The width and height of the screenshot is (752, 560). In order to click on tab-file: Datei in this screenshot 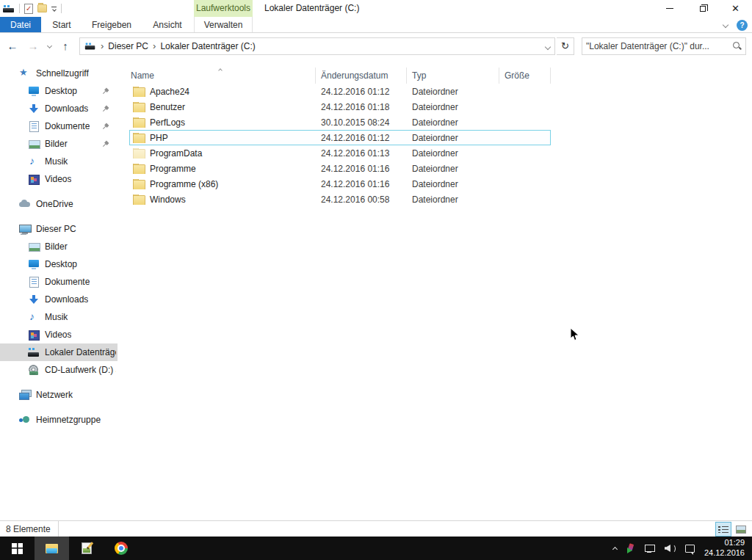, I will do `click(21, 25)`.